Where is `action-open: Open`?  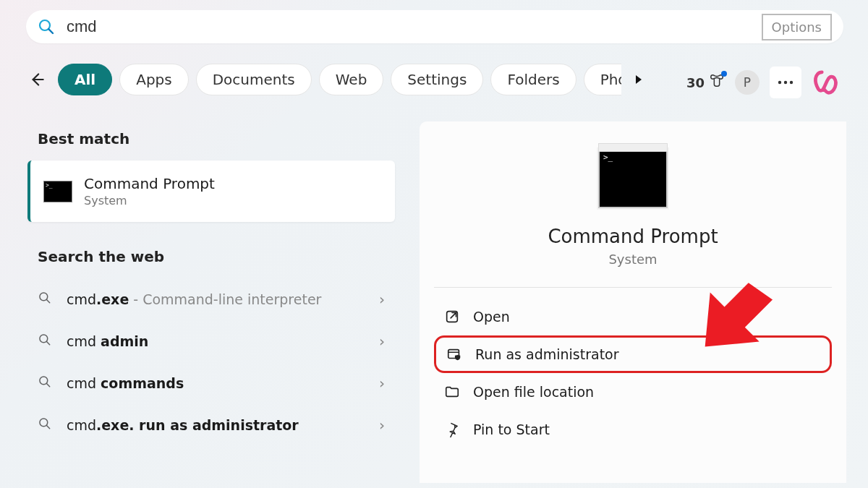 action-open: Open is located at coordinates (633, 317).